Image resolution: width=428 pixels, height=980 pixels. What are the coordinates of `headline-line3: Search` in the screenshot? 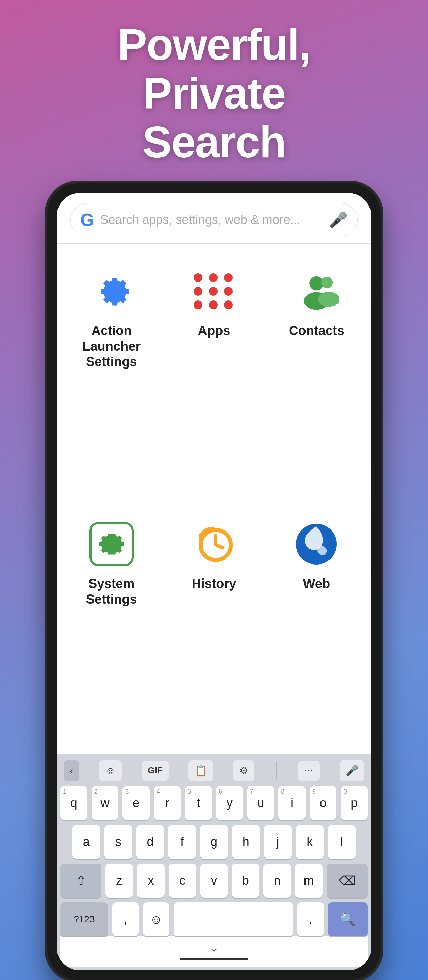 It's located at (214, 142).